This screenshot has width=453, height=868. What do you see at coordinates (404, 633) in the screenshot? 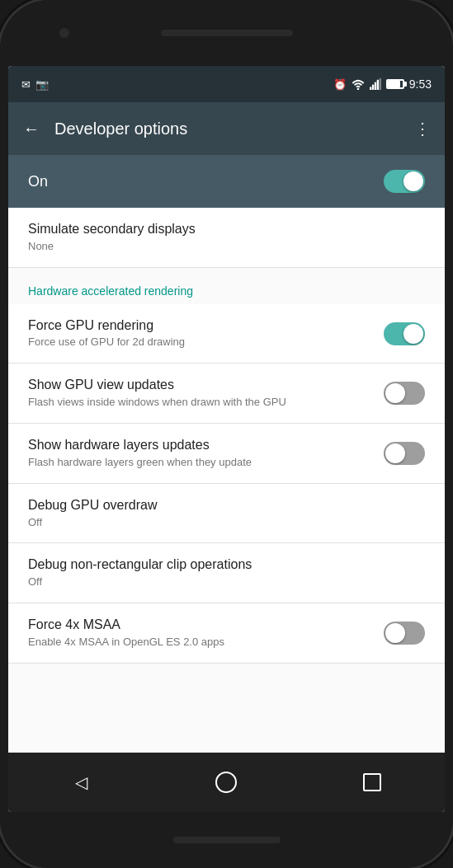
I see `force-msaa-toggle` at bounding box center [404, 633].